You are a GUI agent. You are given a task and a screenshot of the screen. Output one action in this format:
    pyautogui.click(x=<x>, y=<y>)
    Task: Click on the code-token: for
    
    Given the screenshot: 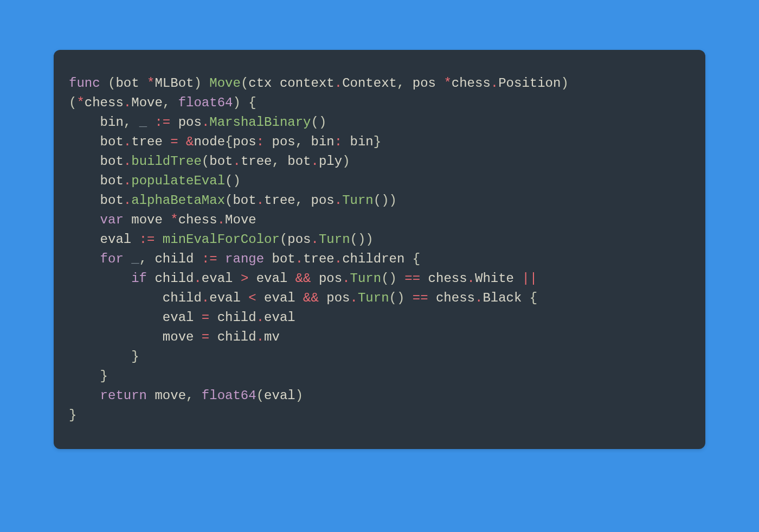 What is the action you would take?
    pyautogui.click(x=112, y=259)
    